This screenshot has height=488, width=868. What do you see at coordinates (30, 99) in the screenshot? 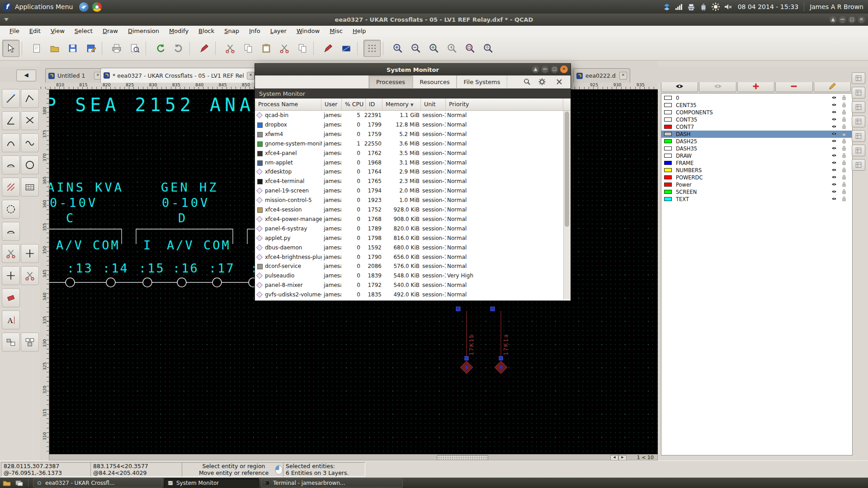
I see `polyline-tool-button` at bounding box center [30, 99].